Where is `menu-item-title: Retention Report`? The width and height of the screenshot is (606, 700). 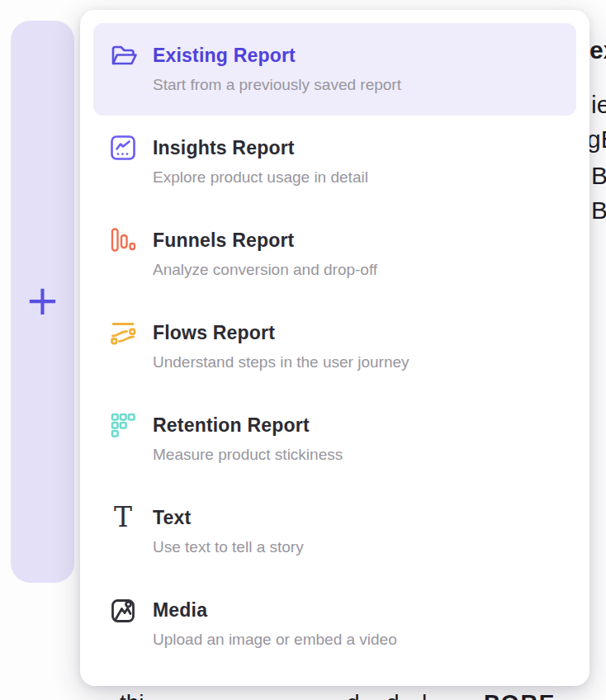
menu-item-title: Retention Report is located at coordinates (248, 425).